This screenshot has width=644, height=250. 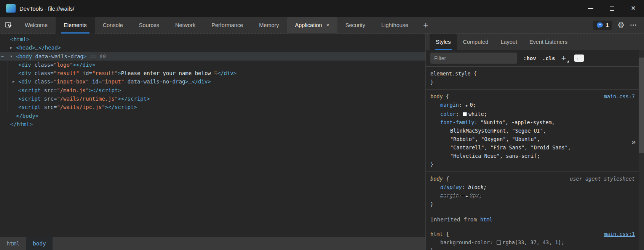 What do you see at coordinates (476, 196) in the screenshot?
I see `property-value: 8px;` at bounding box center [476, 196].